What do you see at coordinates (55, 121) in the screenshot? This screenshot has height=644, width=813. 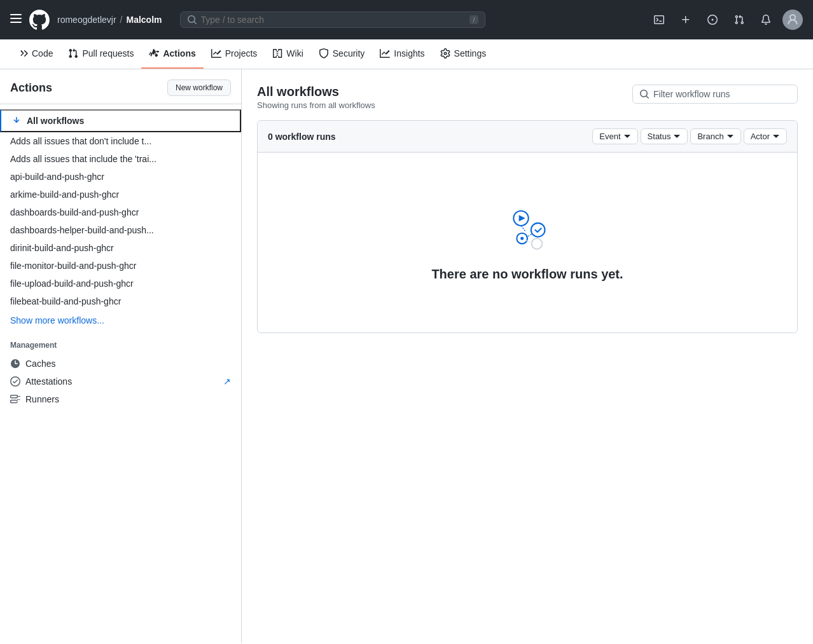 I see `all-workflows-label: All workflows` at bounding box center [55, 121].